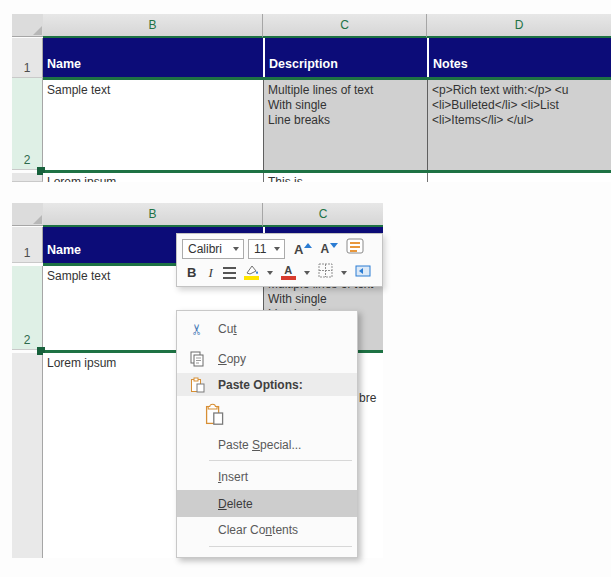 The image size is (611, 577). What do you see at coordinates (267, 384) in the screenshot?
I see `menu-item-paste-options: Paste Options:` at bounding box center [267, 384].